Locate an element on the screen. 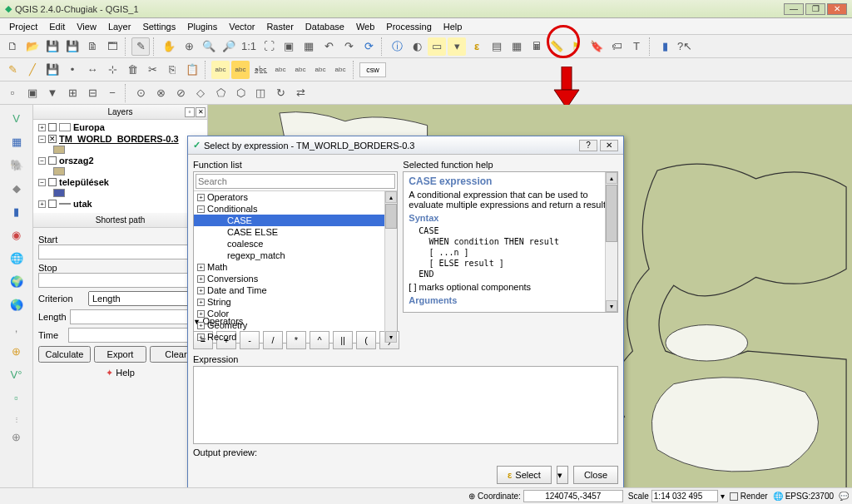 The width and height of the screenshot is (852, 504). layer-label: orszag2 is located at coordinates (77, 161).